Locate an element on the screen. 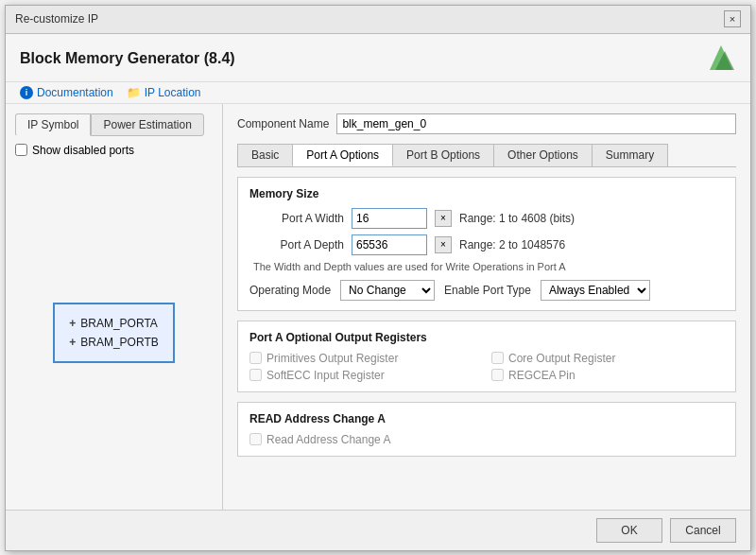 The height and width of the screenshot is (555, 756). softecc-reg-checkbox is located at coordinates (255, 374).